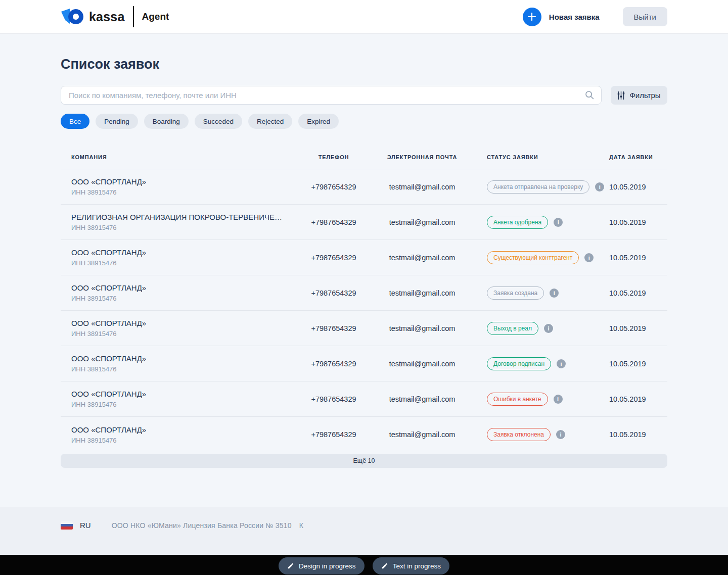 This screenshot has width=728, height=575. What do you see at coordinates (133, 17) in the screenshot?
I see `brand-divider` at bounding box center [133, 17].